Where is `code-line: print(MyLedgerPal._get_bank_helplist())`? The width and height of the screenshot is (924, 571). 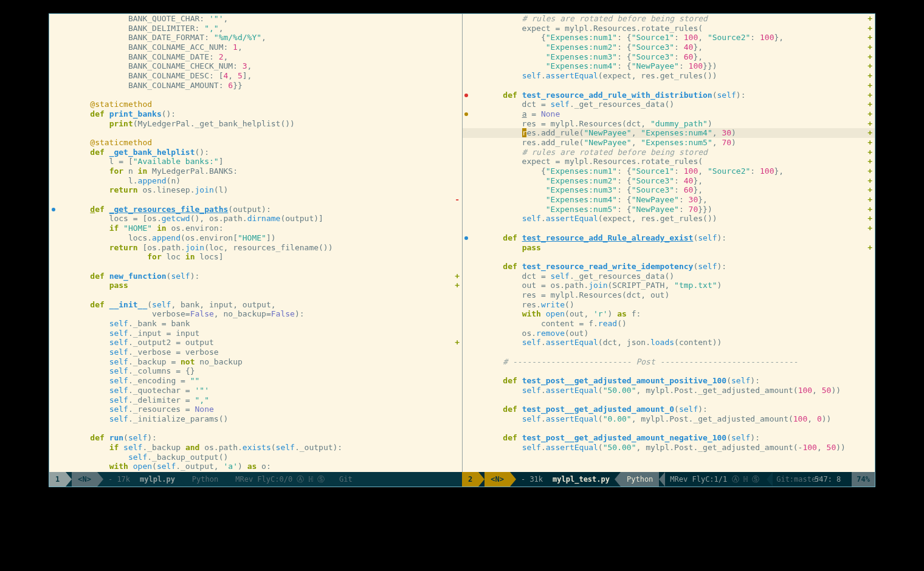 code-line: print(MyLedgerPal._get_bank_helplist()) is located at coordinates (255, 124).